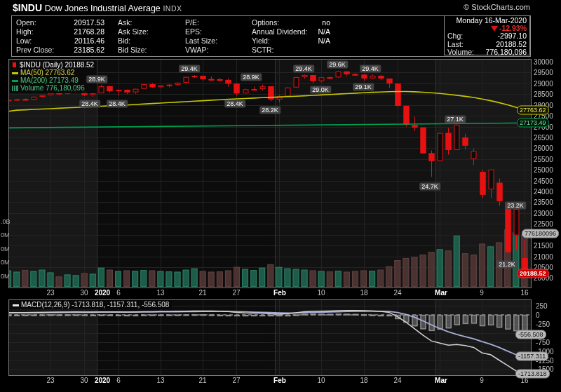 The image size is (561, 392). Describe the element at coordinates (15, 88) in the screenshot. I see `volume-bars-icon` at that location.